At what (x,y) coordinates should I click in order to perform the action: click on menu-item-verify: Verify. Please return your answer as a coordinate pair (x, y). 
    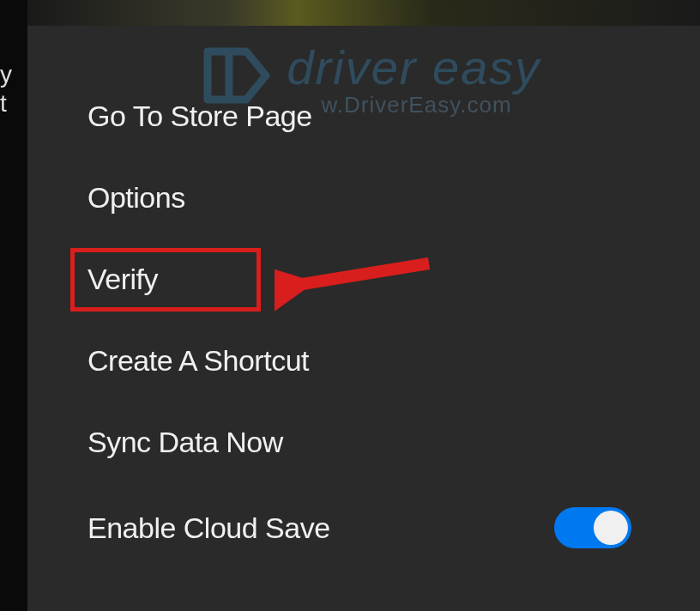
    Looking at the image, I should click on (394, 280).